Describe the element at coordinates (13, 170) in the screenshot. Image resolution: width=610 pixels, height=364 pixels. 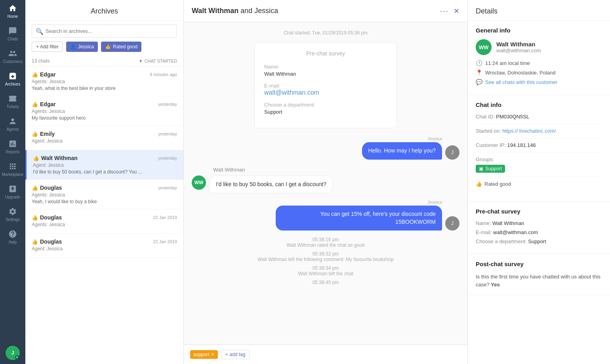
I see `nav-item-marketplace: Marketplace` at that location.